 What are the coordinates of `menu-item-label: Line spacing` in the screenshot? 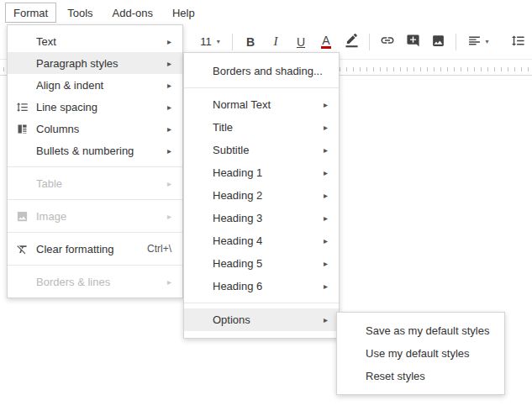 It's located at (98, 108).